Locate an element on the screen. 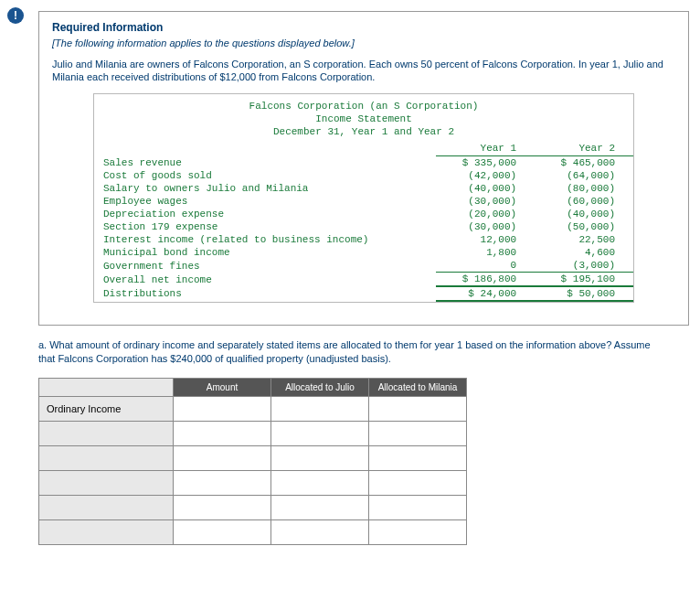 This screenshot has width=700, height=589. row-label: Municipal bond income is located at coordinates (265, 252).